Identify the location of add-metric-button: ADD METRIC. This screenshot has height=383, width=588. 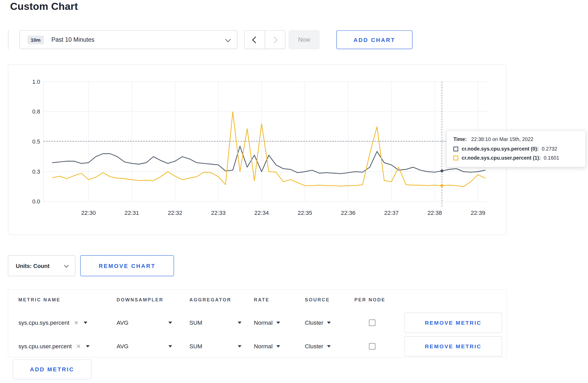
(52, 370).